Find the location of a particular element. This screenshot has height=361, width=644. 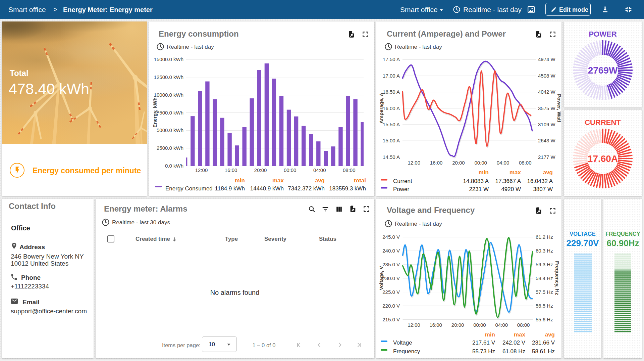

svg-text: 14.50 A is located at coordinates (391, 157).